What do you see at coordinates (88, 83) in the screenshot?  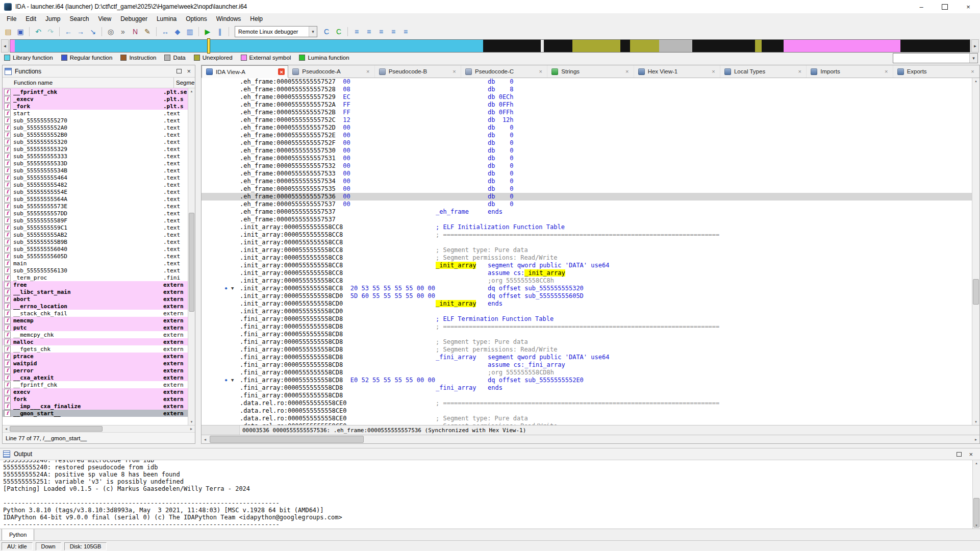 I see `column-function-name: Function name` at bounding box center [88, 83].